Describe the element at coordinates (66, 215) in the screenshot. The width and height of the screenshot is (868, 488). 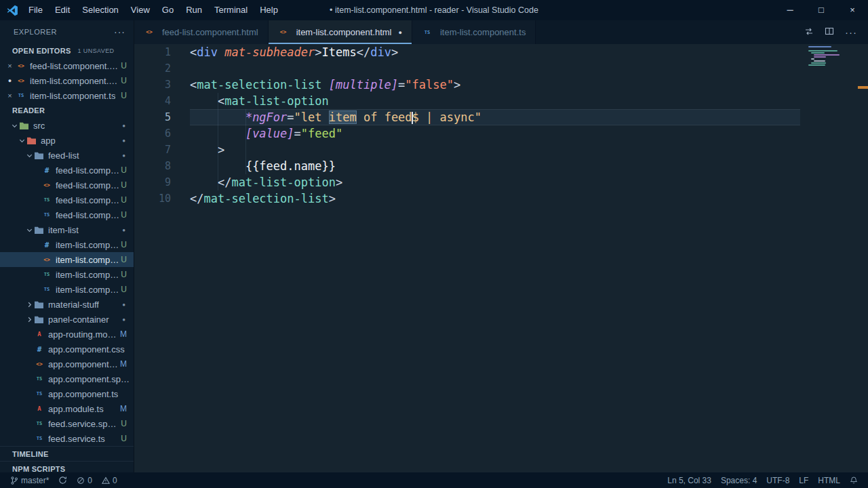
I see `file-feed-list.component.ts: TSfeed-list.component.tsU` at that location.